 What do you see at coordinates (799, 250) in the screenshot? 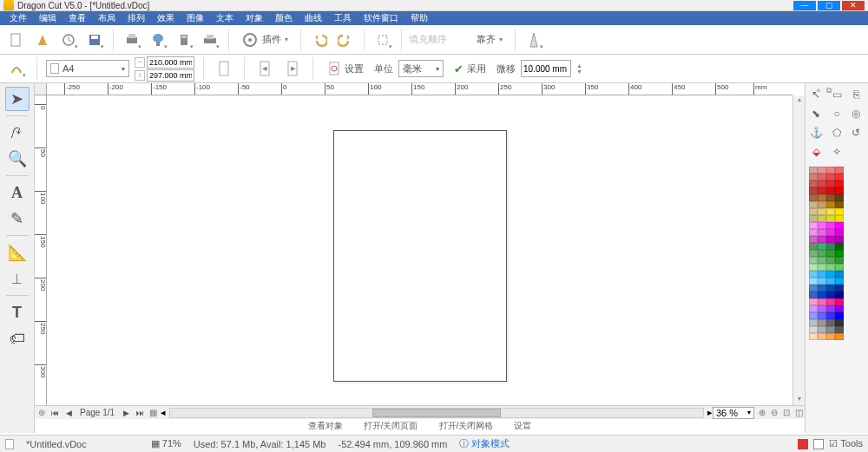
I see `vertical-scrollbar: ▴ ▾` at bounding box center [799, 250].